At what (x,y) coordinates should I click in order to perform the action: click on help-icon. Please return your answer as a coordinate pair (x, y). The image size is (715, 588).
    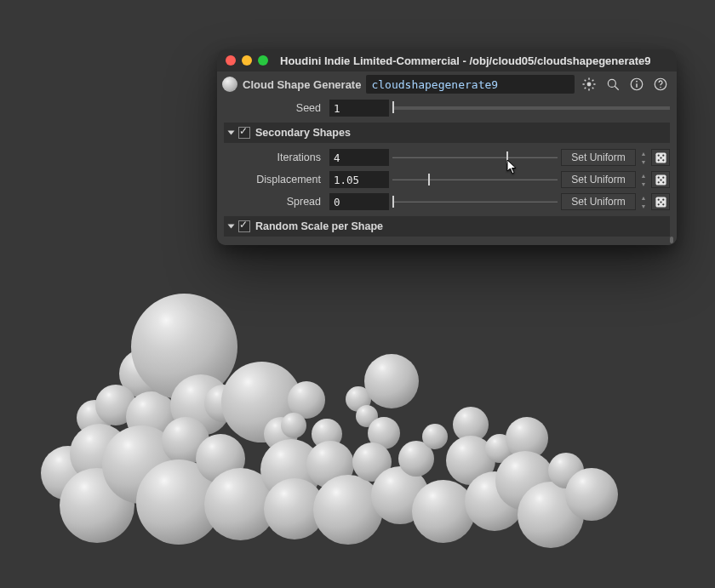
    Looking at the image, I should click on (661, 84).